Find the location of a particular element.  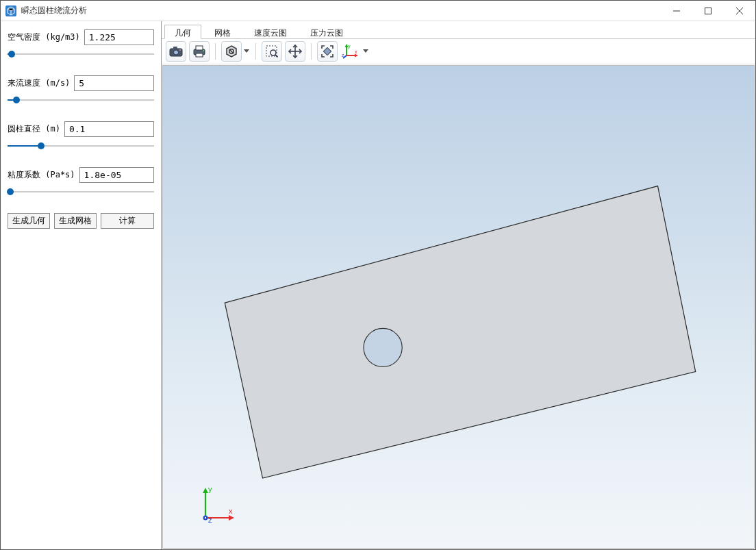

camera-icon is located at coordinates (176, 51).